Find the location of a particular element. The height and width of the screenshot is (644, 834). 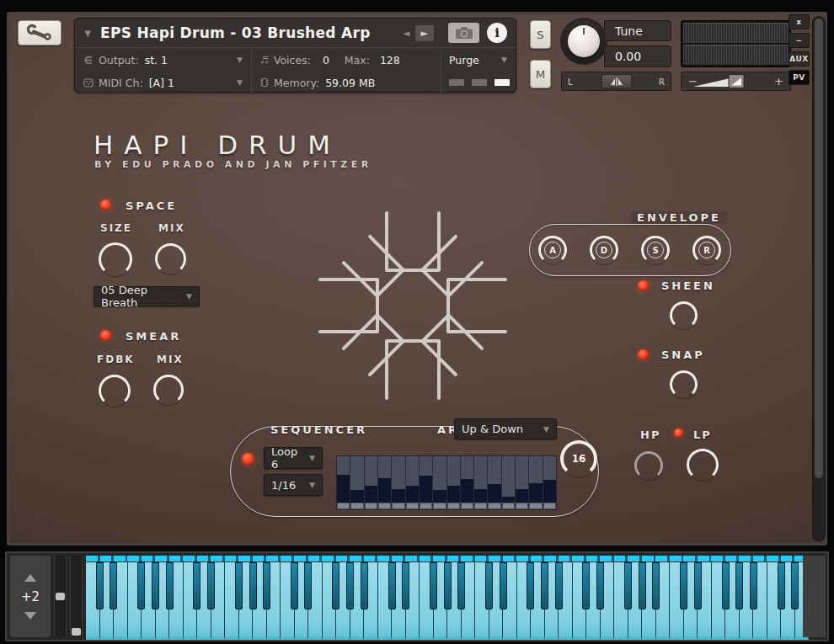

sequencer-led is located at coordinates (248, 460).